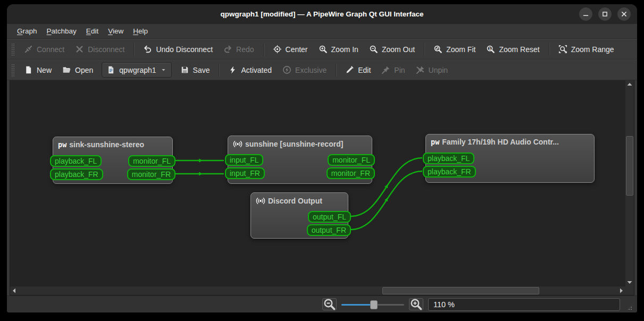 Image resolution: width=644 pixels, height=321 pixels. What do you see at coordinates (78, 70) in the screenshot?
I see `toolbar-button-open: Open` at bounding box center [78, 70].